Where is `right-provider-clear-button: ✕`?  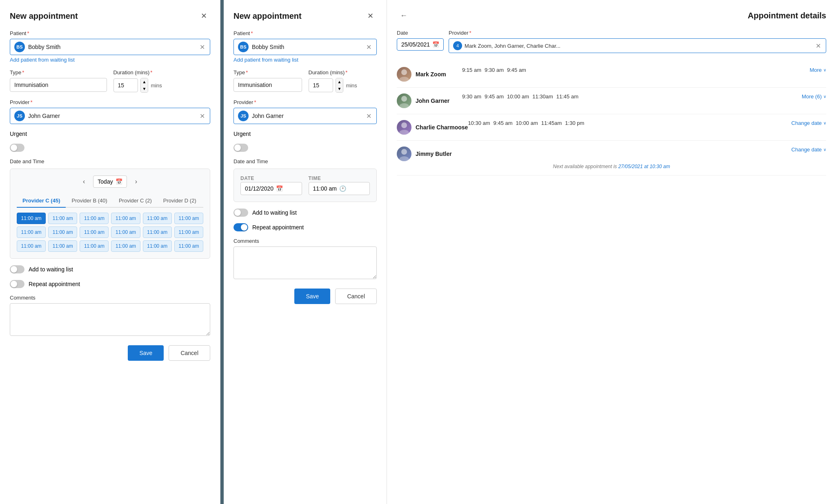
right-provider-clear-button: ✕ is located at coordinates (818, 46).